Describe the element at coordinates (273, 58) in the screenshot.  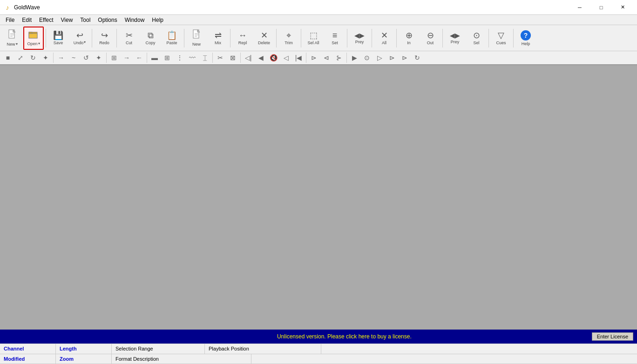
I see `mute2-icon: 🔇` at that location.